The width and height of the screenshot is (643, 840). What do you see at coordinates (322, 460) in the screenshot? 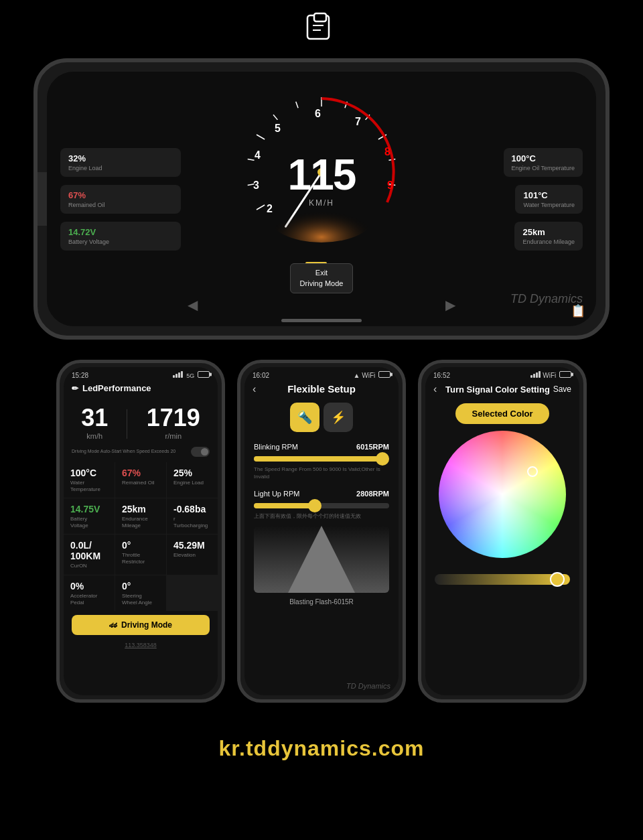
I see `p2-blink-slider-wrap` at bounding box center [322, 460].